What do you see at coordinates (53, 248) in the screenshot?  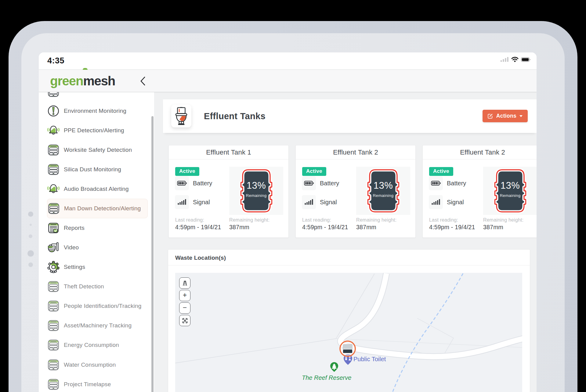 I see `cctv-icon` at bounding box center [53, 248].